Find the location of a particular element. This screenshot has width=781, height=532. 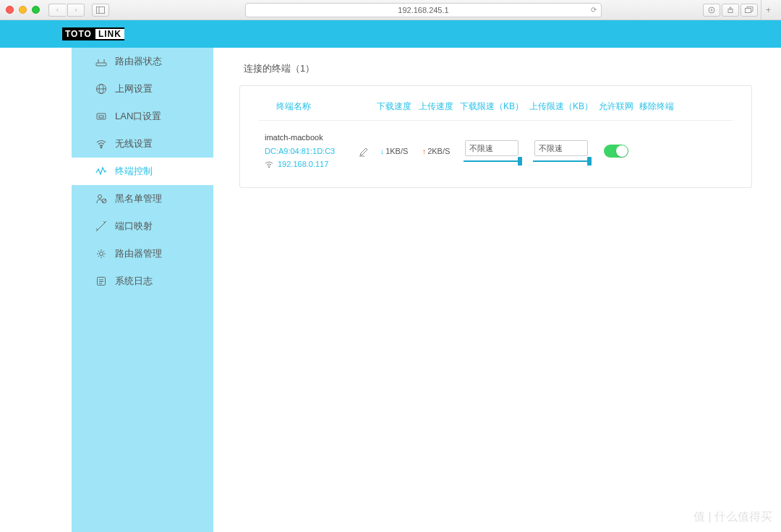

upload-limit-cell is located at coordinates (561, 151).